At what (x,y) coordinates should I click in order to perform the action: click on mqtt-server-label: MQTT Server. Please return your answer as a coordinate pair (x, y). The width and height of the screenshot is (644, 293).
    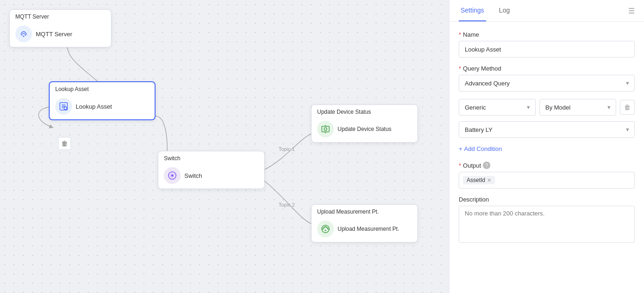
    Looking at the image, I should click on (54, 34).